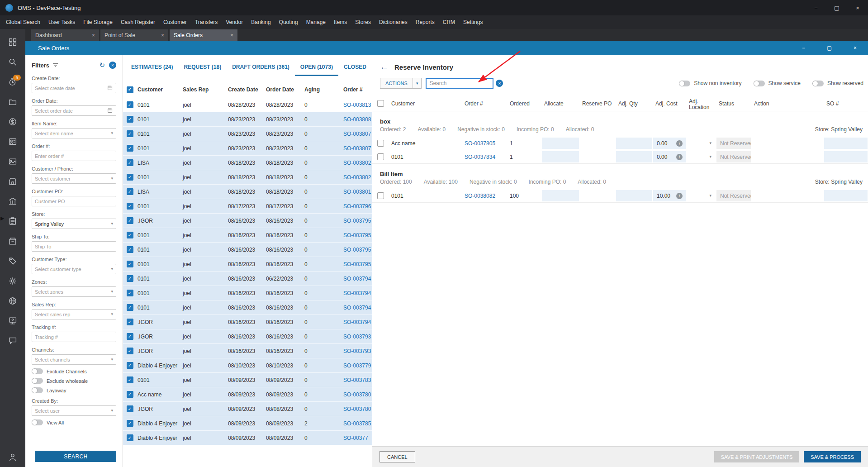 This screenshot has height=467, width=868. What do you see at coordinates (98, 22) in the screenshot?
I see `menu-file-storage: File Storage` at bounding box center [98, 22].